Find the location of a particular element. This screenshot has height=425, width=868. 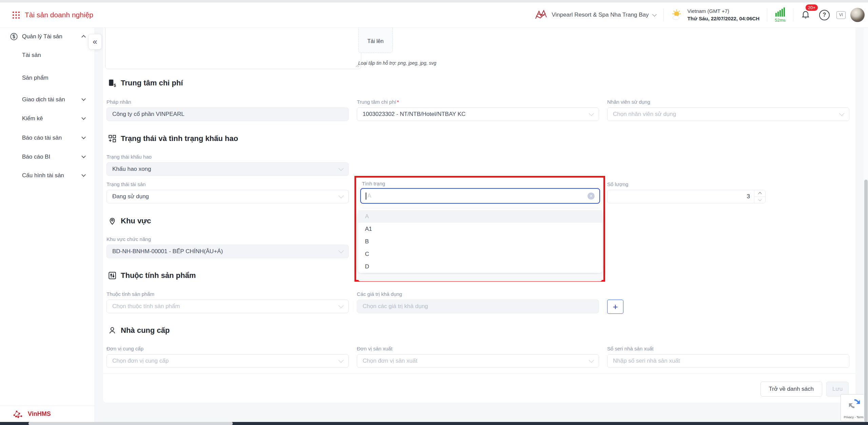

sidebar-item-products: Sản phẩm is located at coordinates (47, 78).